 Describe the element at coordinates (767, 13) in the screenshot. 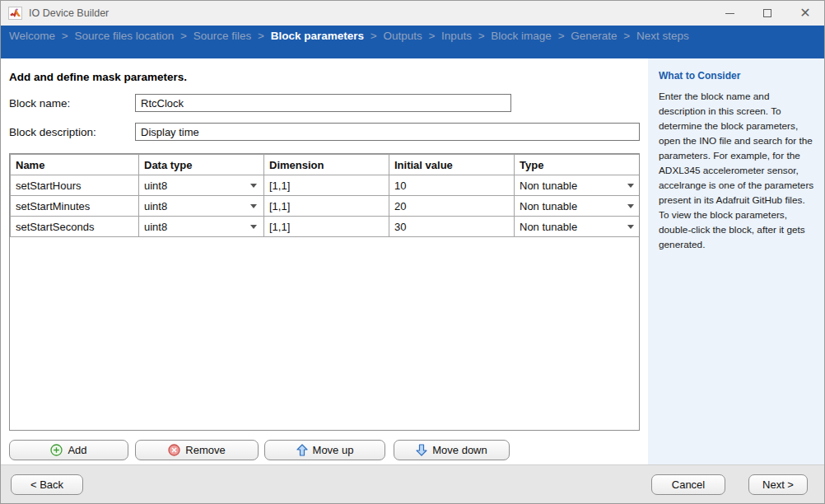

I see `window-controls: ✕` at that location.